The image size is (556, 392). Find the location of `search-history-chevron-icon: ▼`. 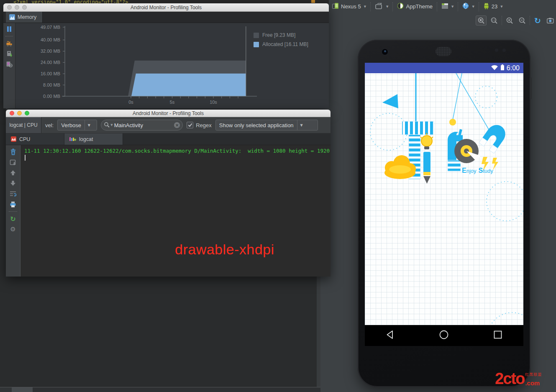

search-history-chevron-icon: ▼ is located at coordinates (111, 125).